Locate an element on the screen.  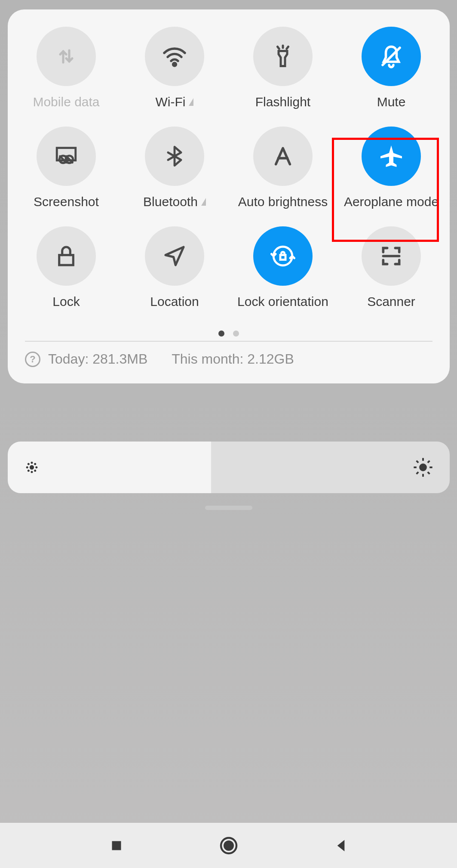
tile-label: Location is located at coordinates (175, 302).